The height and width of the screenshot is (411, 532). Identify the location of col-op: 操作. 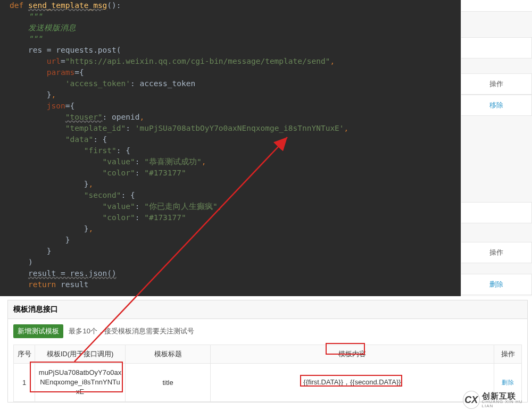
(508, 354).